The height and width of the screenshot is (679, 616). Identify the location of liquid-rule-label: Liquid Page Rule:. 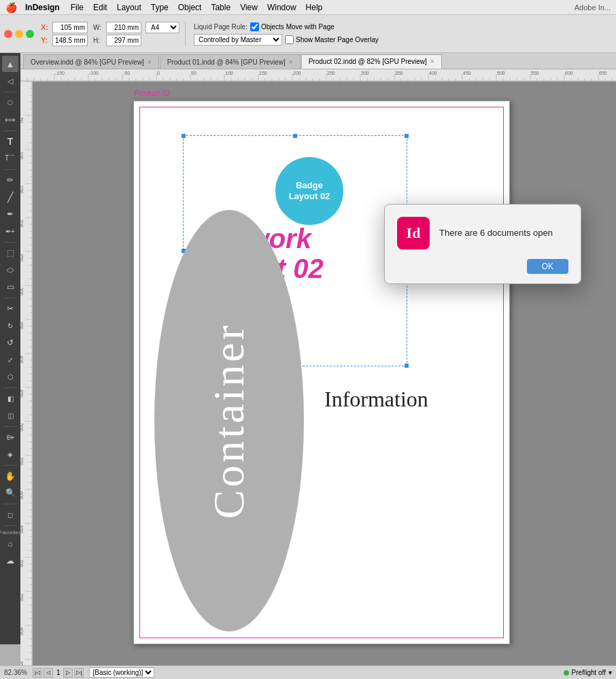
(220, 27).